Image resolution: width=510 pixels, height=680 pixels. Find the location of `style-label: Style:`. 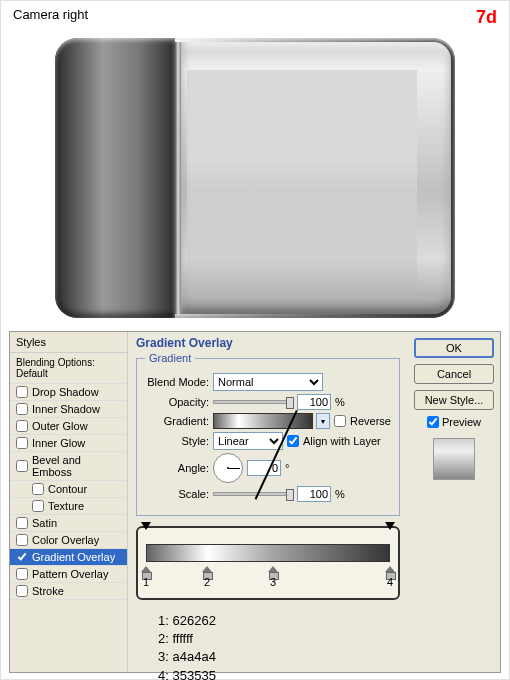

style-label: Style: is located at coordinates (177, 441).